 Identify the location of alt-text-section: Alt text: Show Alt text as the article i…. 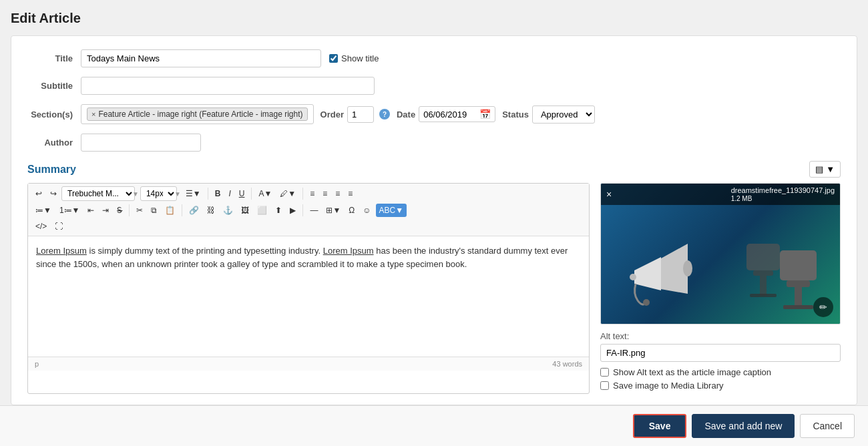
(720, 361).